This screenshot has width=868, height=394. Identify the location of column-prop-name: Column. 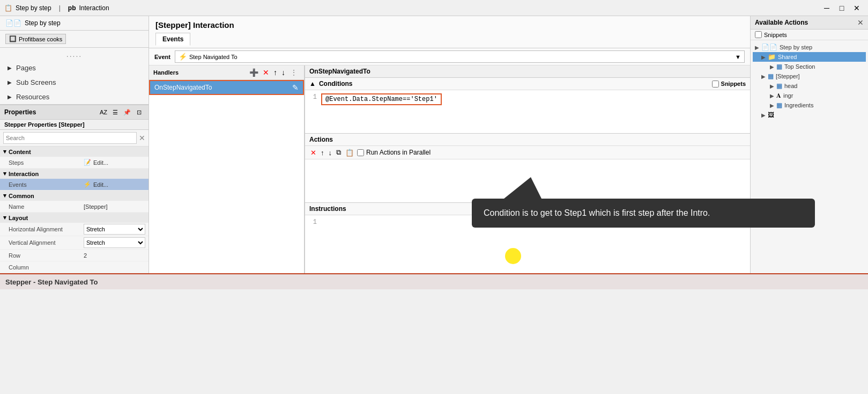
(46, 267).